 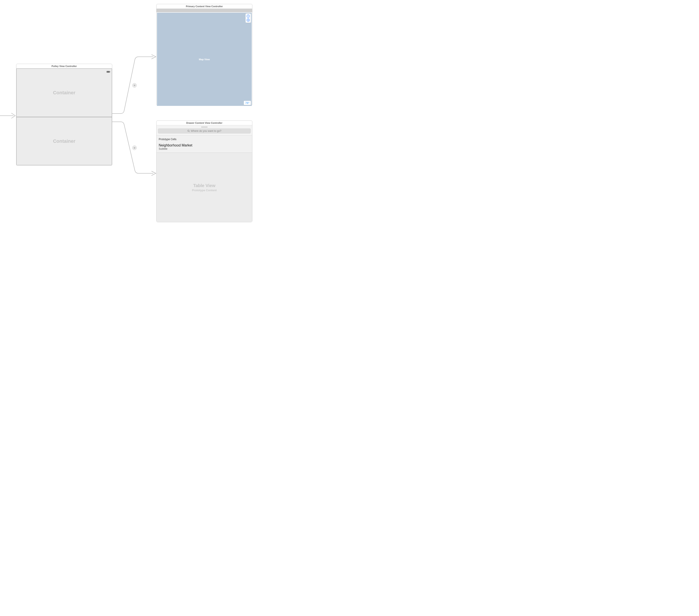 What do you see at coordinates (135, 86) in the screenshot?
I see `segue-anchor-top` at bounding box center [135, 86].